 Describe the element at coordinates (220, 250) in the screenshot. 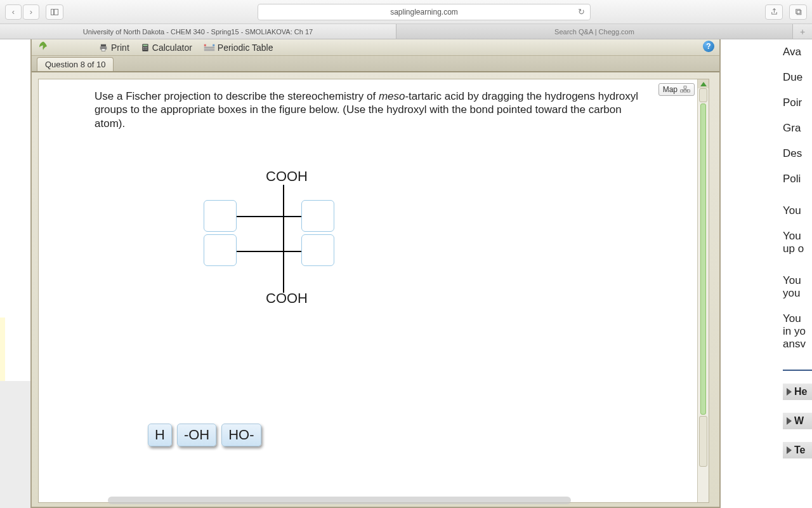

I see `dropzone-bottom-left` at that location.